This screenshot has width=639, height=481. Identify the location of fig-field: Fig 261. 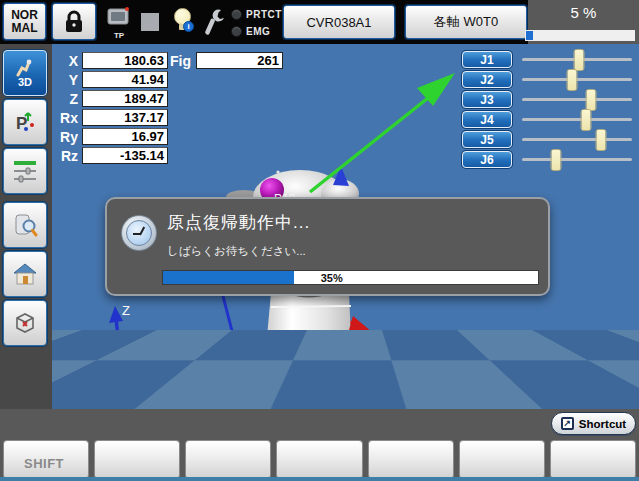
(226, 60).